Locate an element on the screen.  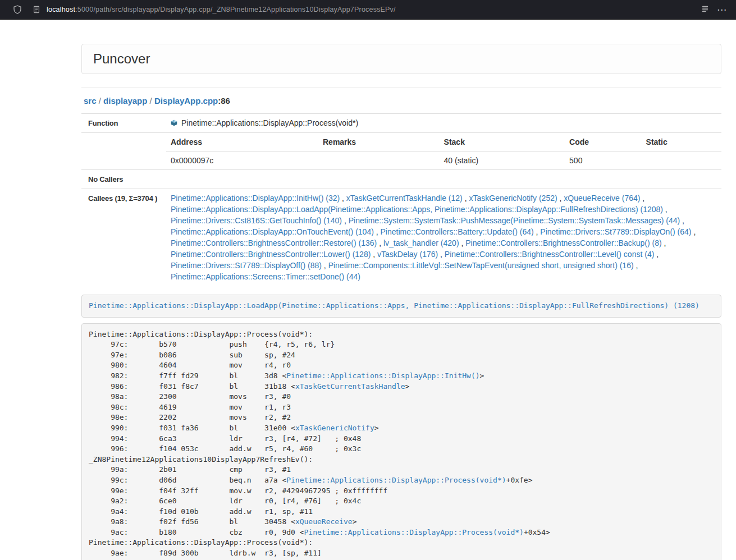
app-header: Puncover is located at coordinates (401, 59).